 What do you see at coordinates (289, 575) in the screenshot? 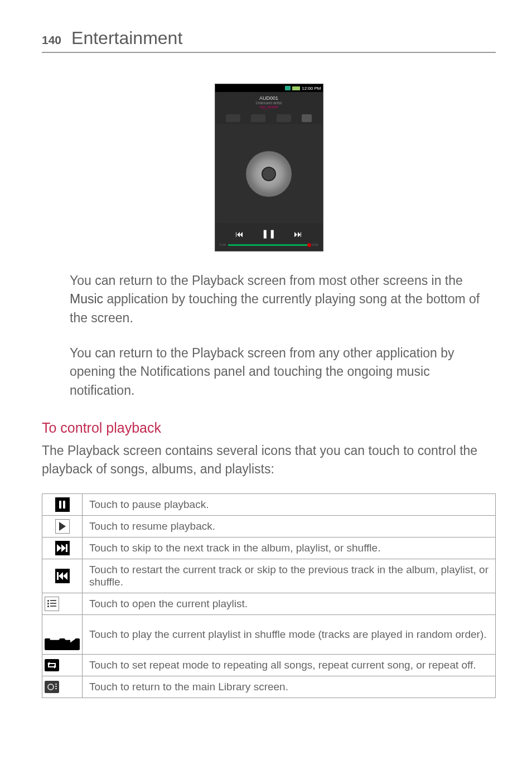
I see `description-cell: Touch to restart the current track or sk…` at bounding box center [289, 575].